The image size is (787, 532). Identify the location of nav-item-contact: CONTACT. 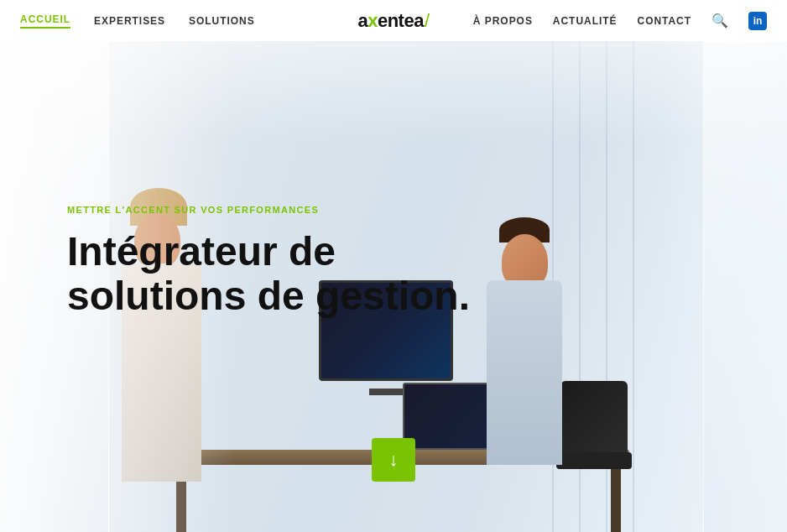
(665, 21).